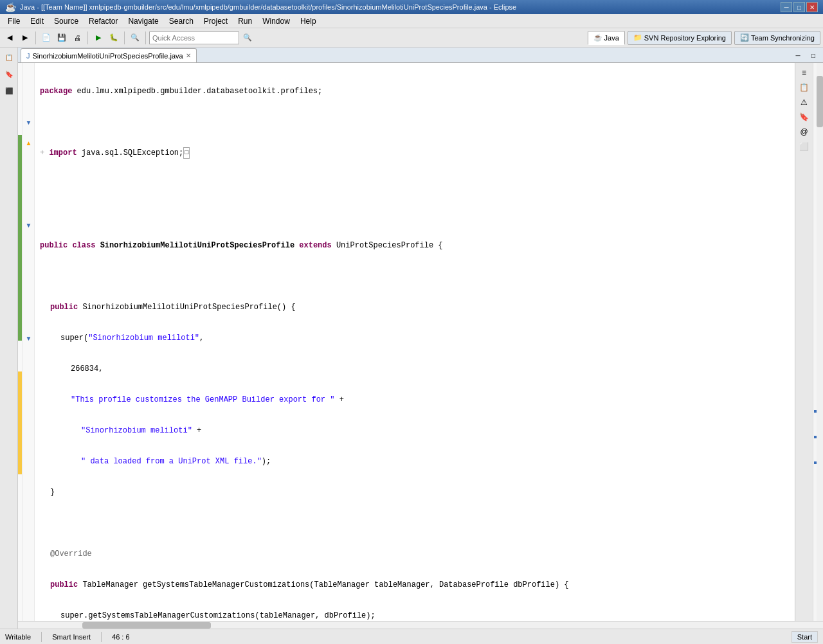 This screenshot has height=644, width=823. Describe the element at coordinates (804, 117) in the screenshot. I see `bookmarks-view-button: 🔖` at that location.